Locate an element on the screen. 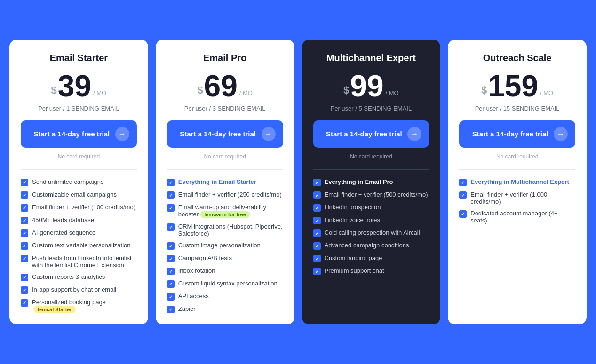 This screenshot has width=596, height=364. price-subtitle: Per user / 1 SENDING EMAIL is located at coordinates (79, 108).